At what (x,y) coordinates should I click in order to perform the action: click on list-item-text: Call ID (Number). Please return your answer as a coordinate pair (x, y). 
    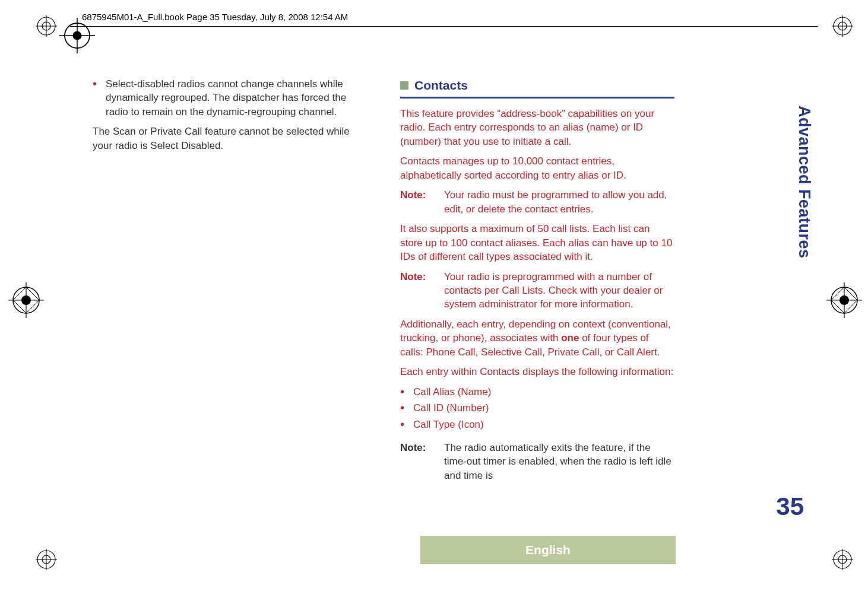
    Looking at the image, I should click on (451, 408).